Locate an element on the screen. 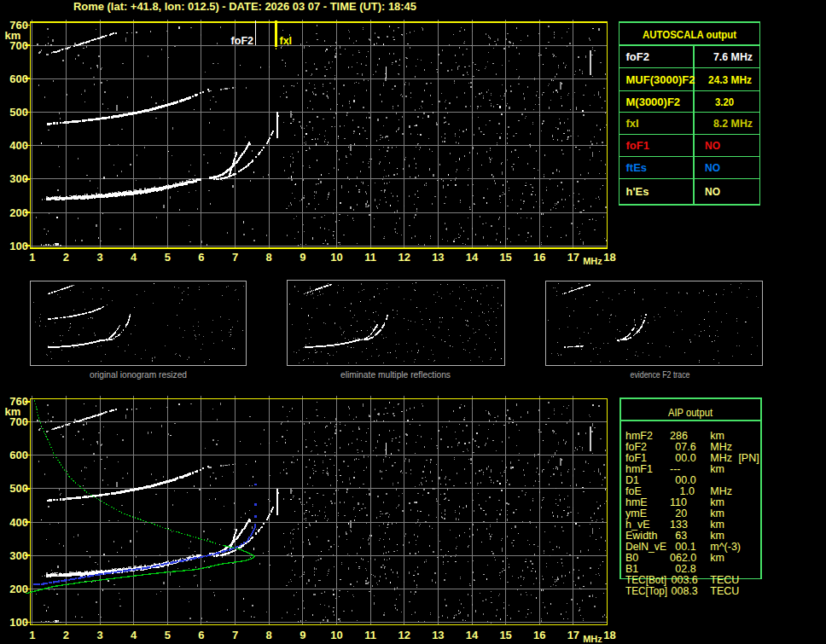 This screenshot has height=644, width=826. svg-text: [PN] is located at coordinates (748, 458).